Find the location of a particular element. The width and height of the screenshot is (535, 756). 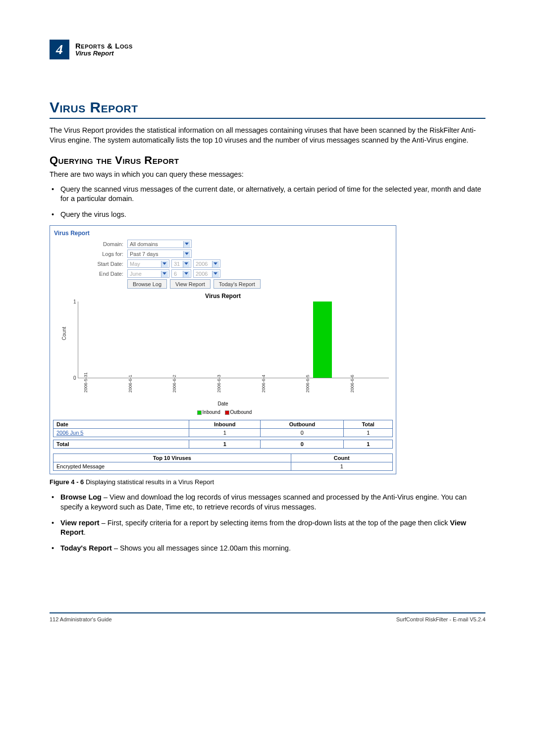

query-ways-list: Query the scanned virus messages of the … is located at coordinates (268, 202).